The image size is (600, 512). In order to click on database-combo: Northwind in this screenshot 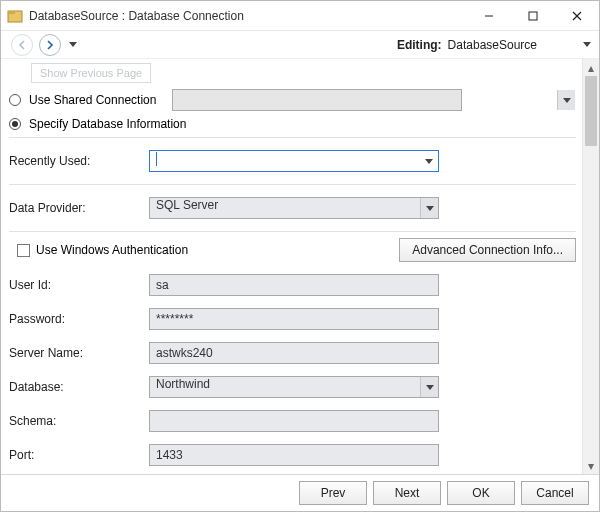, I will do `click(294, 387)`.